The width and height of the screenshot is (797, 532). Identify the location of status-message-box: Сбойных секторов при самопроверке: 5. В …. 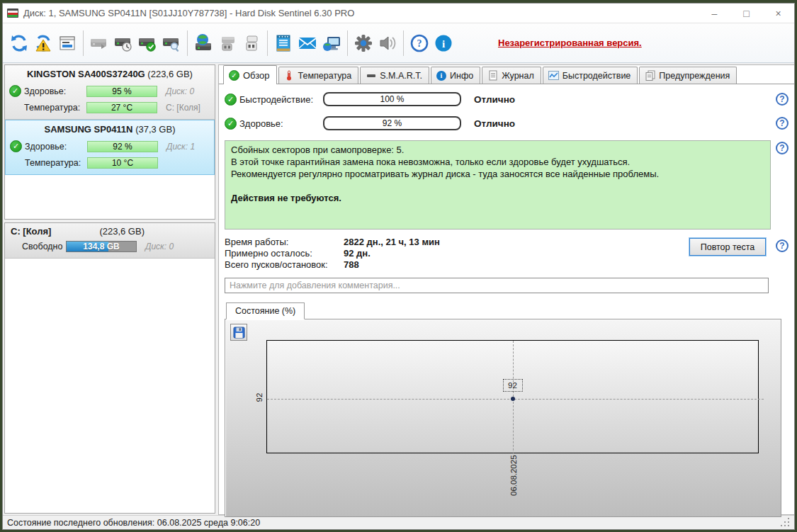
(497, 185).